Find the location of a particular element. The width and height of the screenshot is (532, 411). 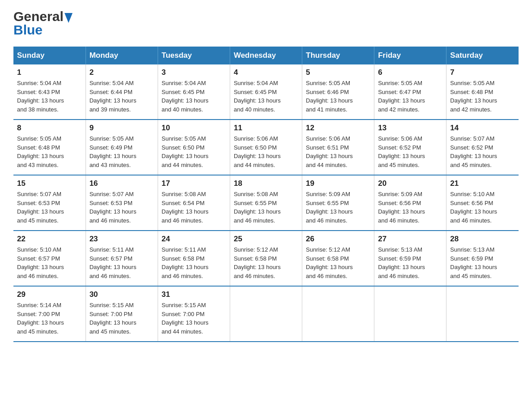

day-number: 11 is located at coordinates (266, 128).